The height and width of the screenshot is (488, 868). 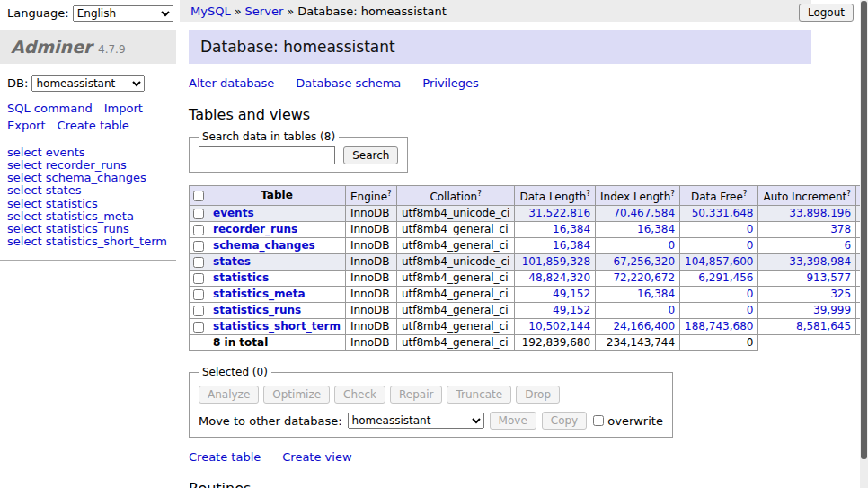 What do you see at coordinates (225, 457) in the screenshot?
I see `link-create-table: Create table` at bounding box center [225, 457].